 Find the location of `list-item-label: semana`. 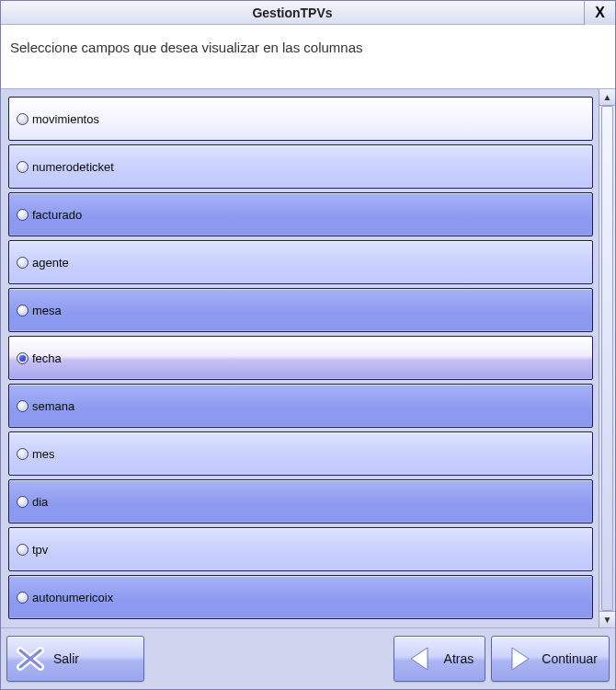

list-item-label: semana is located at coordinates (53, 407).